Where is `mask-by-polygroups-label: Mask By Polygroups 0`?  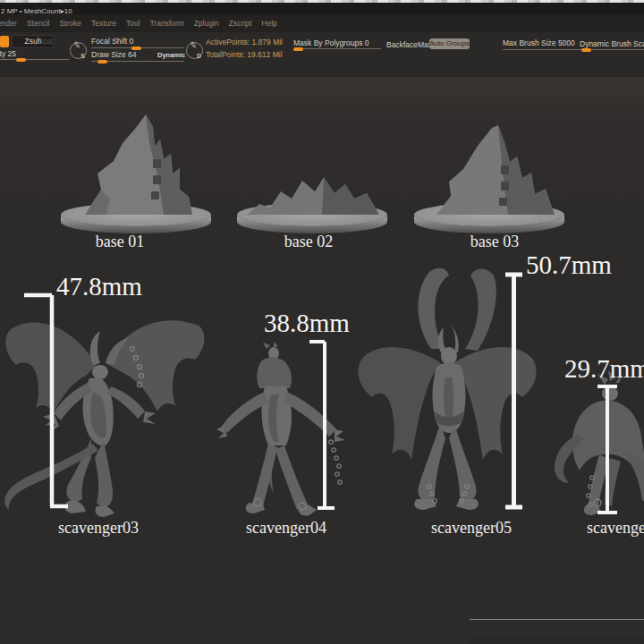 mask-by-polygroups-label: Mask By Polygroups 0 is located at coordinates (331, 43).